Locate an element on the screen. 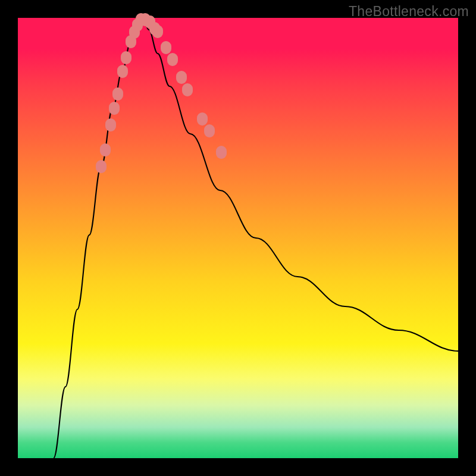 The height and width of the screenshot is (476, 476). watermark-text: TheBottleneck.com is located at coordinates (409, 12).